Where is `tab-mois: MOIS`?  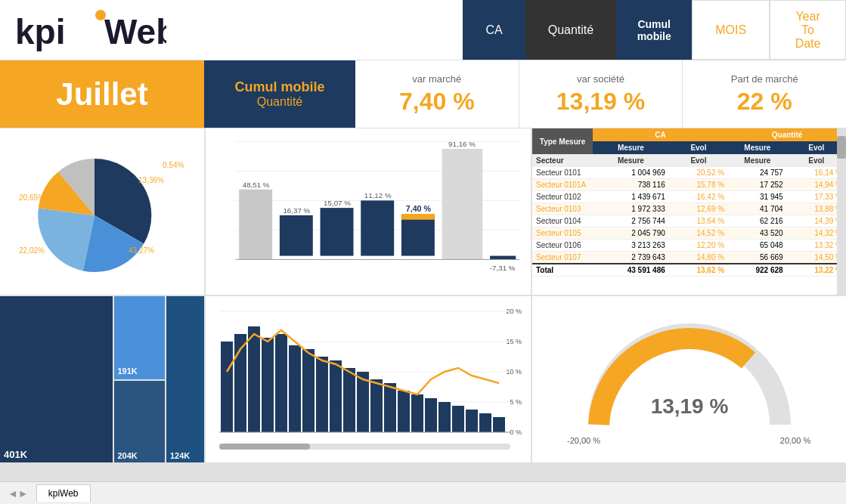
tab-mois: MOIS is located at coordinates (730, 30).